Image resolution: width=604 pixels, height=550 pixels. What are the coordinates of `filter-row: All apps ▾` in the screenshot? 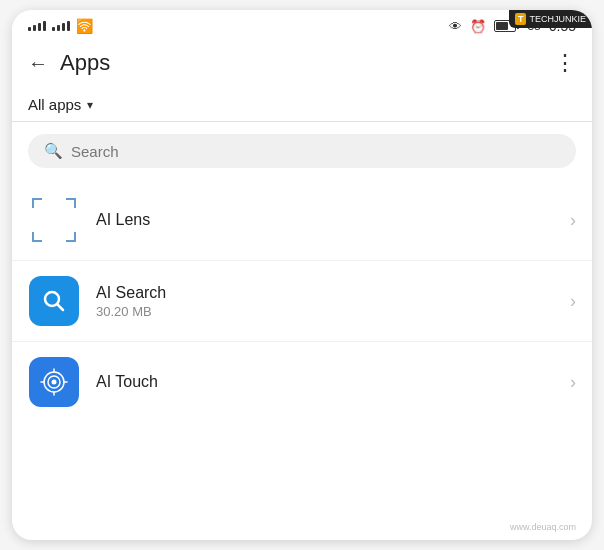 It's located at (302, 104).